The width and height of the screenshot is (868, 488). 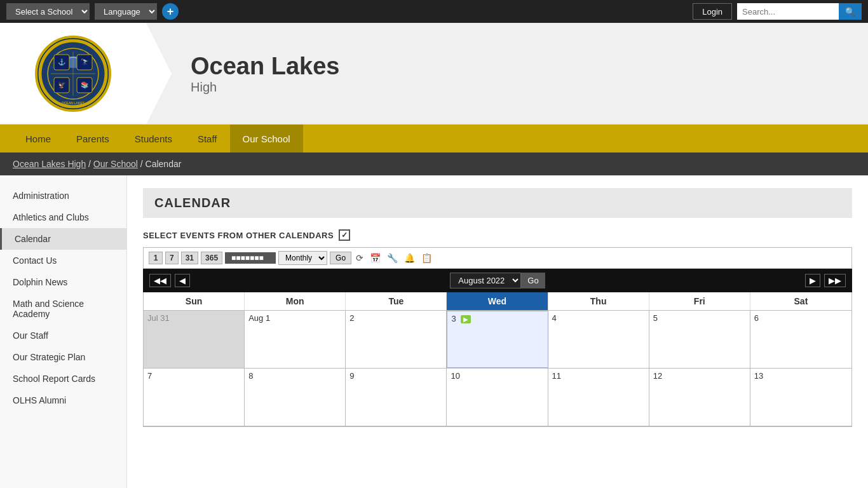 What do you see at coordinates (352, 318) in the screenshot?
I see `date-num: 2` at bounding box center [352, 318].